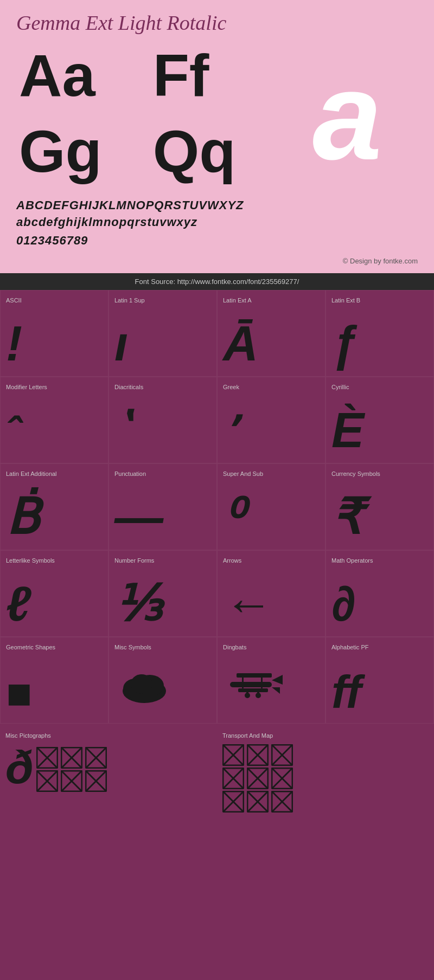 This screenshot has height=980, width=434. I want to click on glyph-cell-latinextadd: Latin Ext Additional Ḃ, so click(54, 507).